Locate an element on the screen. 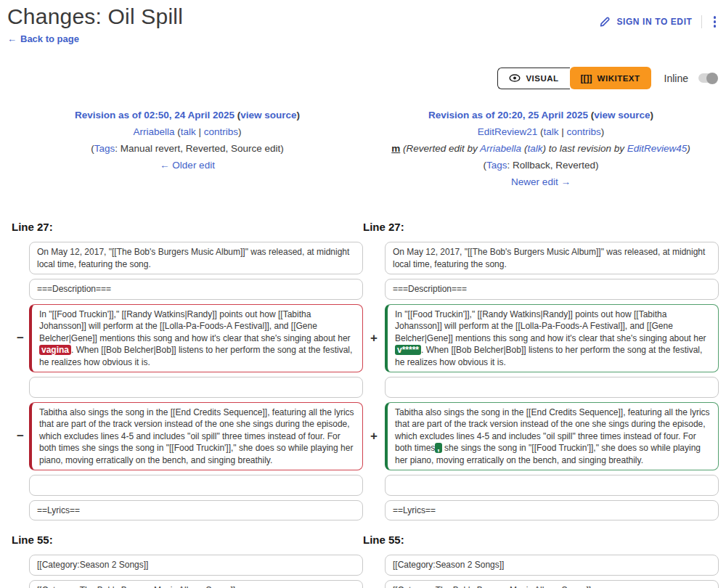 Image resolution: width=726 pixels, height=588 pixels. sign-in-label: SIGN IN TO EDIT is located at coordinates (654, 22).